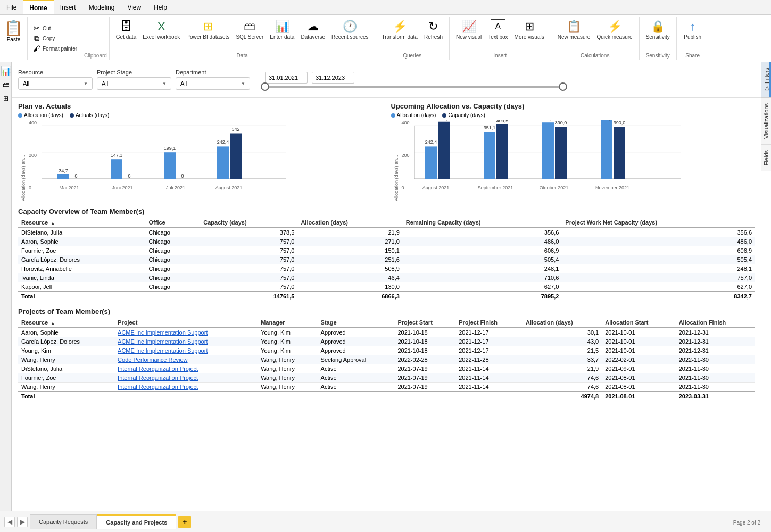 The width and height of the screenshot is (771, 532). I want to click on col-office: Office, so click(173, 222).